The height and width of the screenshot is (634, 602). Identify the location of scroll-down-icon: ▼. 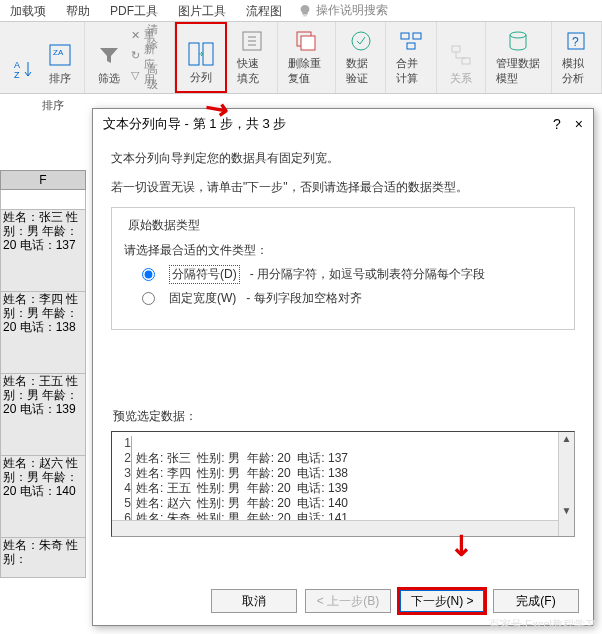
(566, 512).